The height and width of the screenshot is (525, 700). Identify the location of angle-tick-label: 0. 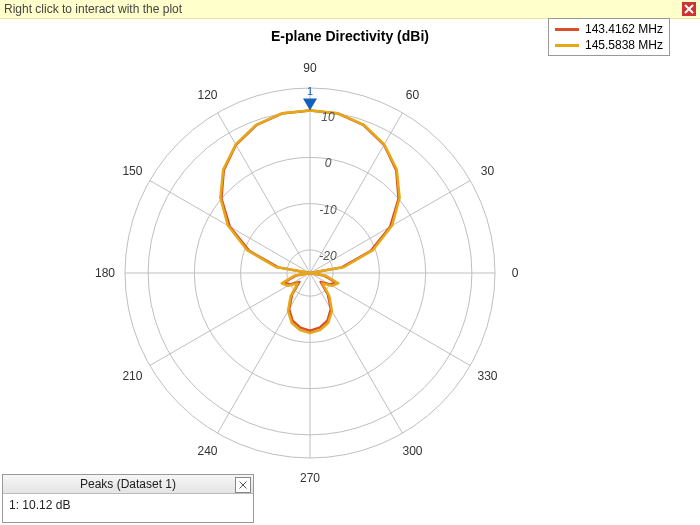
(516, 273).